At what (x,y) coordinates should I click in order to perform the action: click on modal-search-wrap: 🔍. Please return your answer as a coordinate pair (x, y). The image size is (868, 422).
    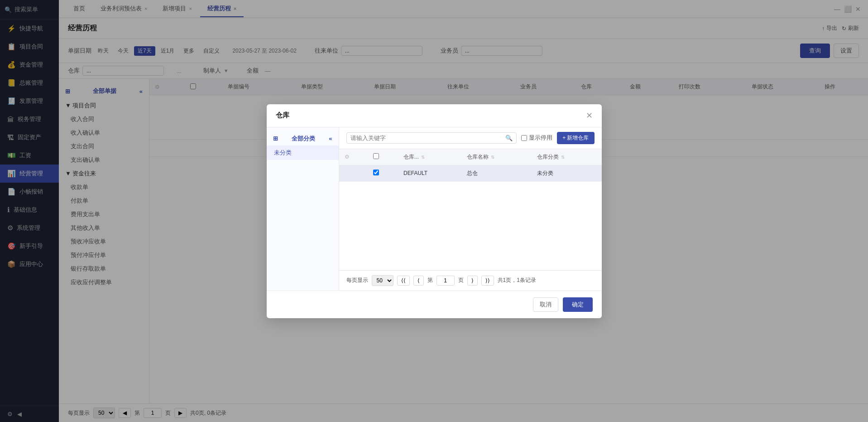
    Looking at the image, I should click on (432, 138).